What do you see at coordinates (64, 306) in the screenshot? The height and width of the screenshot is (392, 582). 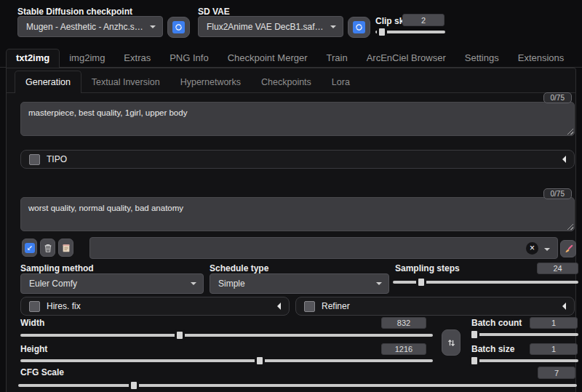 I see `hires-fix-label: Hires. fix` at bounding box center [64, 306].